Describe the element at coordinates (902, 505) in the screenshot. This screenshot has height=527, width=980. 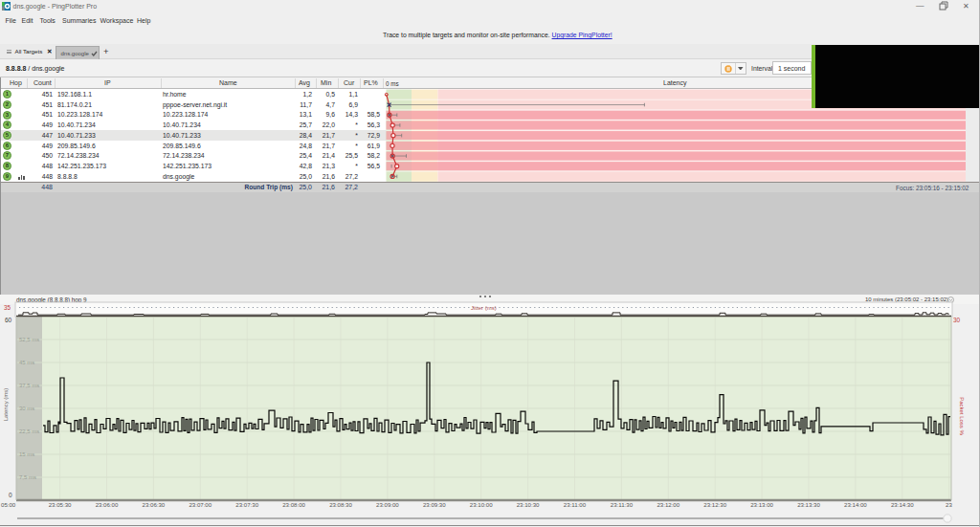
I see `svg-text: 23:14:30` at that location.